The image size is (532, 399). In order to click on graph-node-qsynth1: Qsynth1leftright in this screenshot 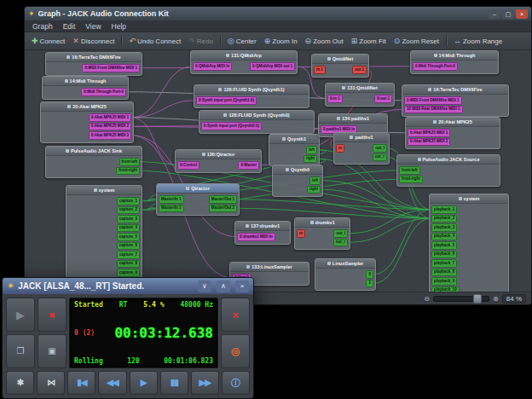, I will do `click(294, 150)`.